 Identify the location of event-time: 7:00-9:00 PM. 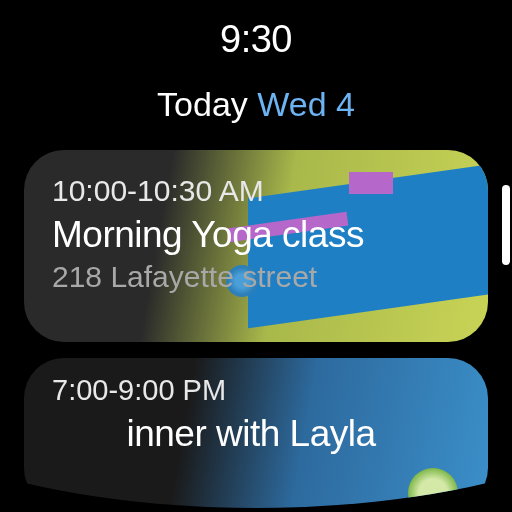
(256, 390).